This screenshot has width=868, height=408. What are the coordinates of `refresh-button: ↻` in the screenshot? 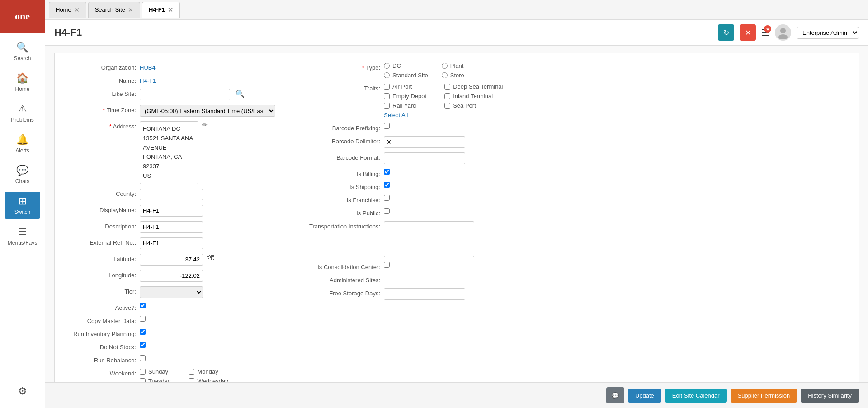 It's located at (726, 33).